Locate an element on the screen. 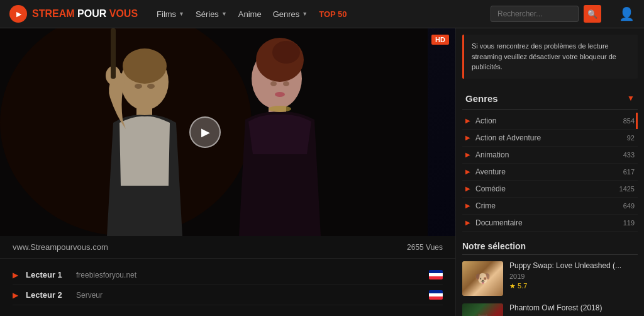 The width and height of the screenshot is (644, 316). genre-action: ▶ Action 854 is located at coordinates (550, 121).